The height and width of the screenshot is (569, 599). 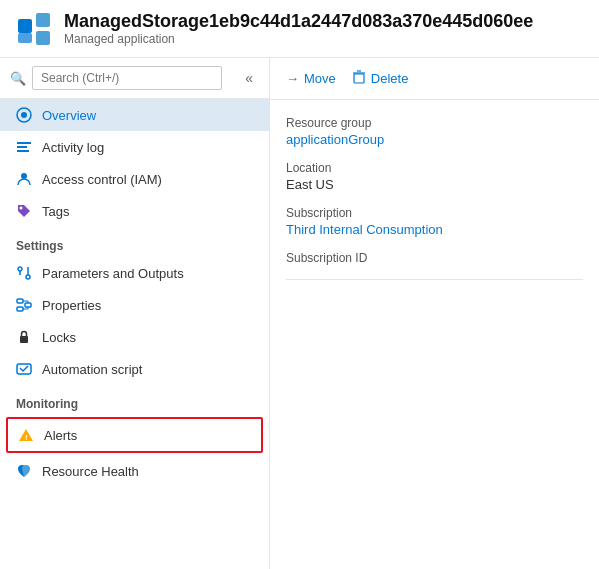 I want to click on sidebar-item-params: Parameters and Outputs, so click(x=134, y=273).